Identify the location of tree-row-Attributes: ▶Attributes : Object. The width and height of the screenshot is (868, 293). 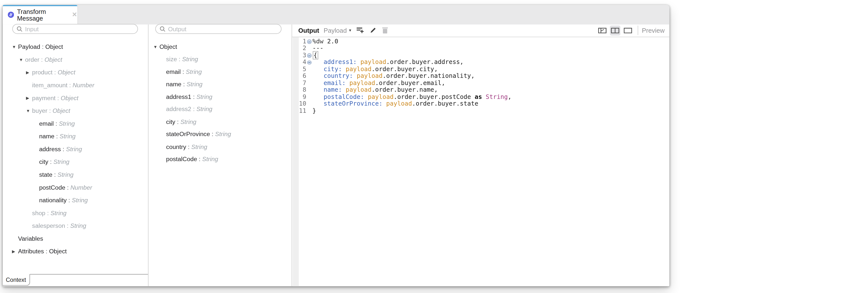
(75, 251).